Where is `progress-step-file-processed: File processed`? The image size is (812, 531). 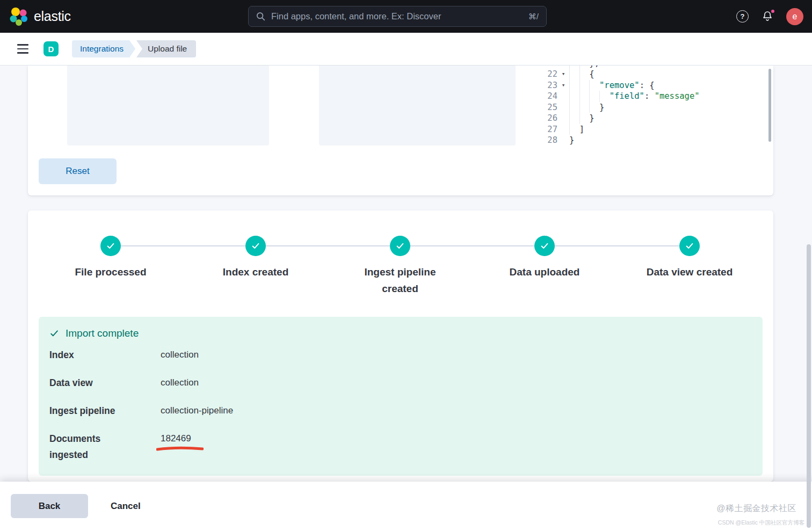
progress-step-file-processed: File processed is located at coordinates (111, 258).